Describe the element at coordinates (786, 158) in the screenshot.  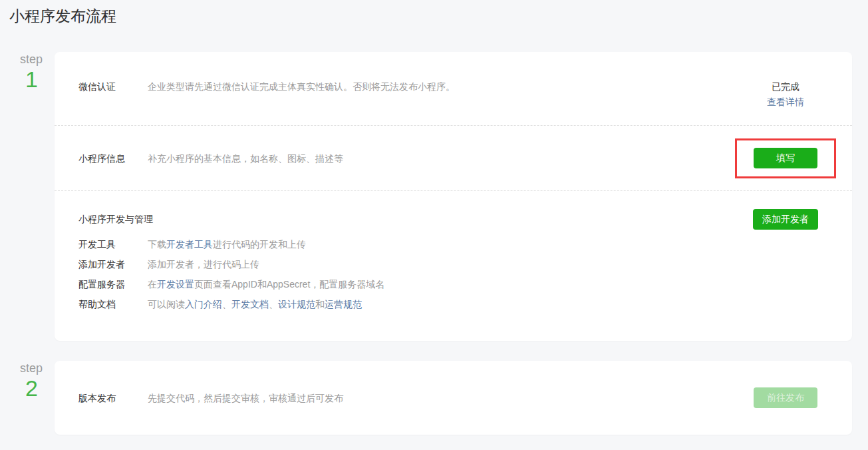
I see `fill-in-button: 填写` at that location.